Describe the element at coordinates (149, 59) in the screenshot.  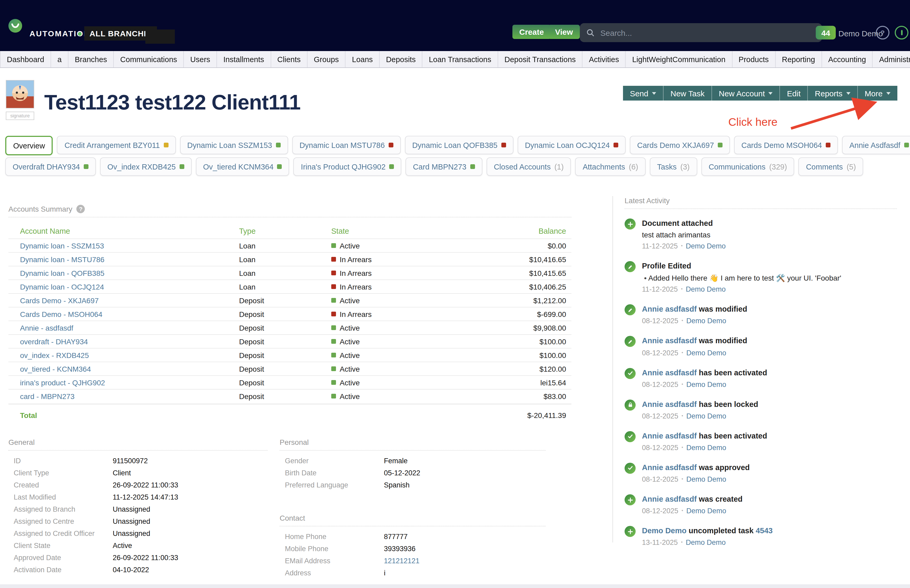
I see `menu-item-communications: Communications` at that location.